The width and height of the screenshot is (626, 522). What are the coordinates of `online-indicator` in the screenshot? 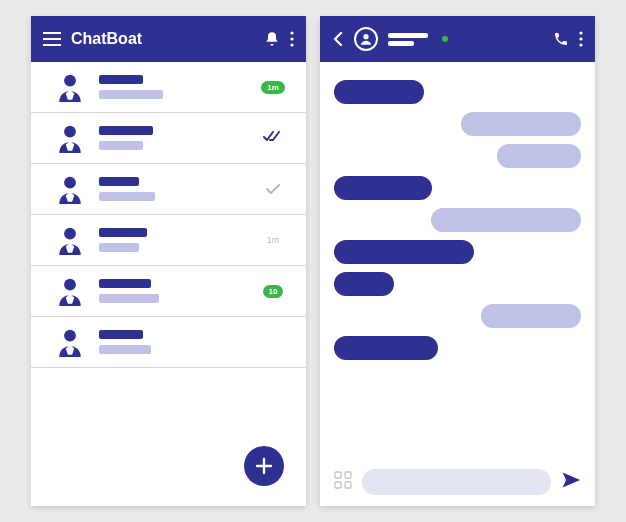 It's located at (445, 39).